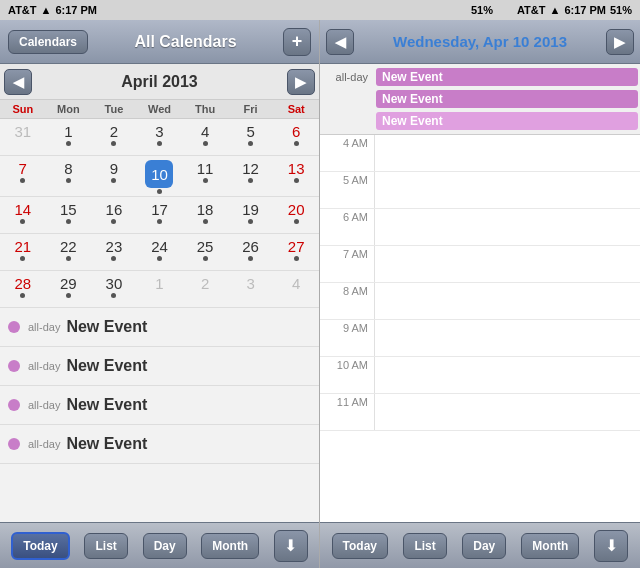 The width and height of the screenshot is (640, 568). I want to click on allday-section: all-dayNew EventNew EventNew Event, so click(480, 100).